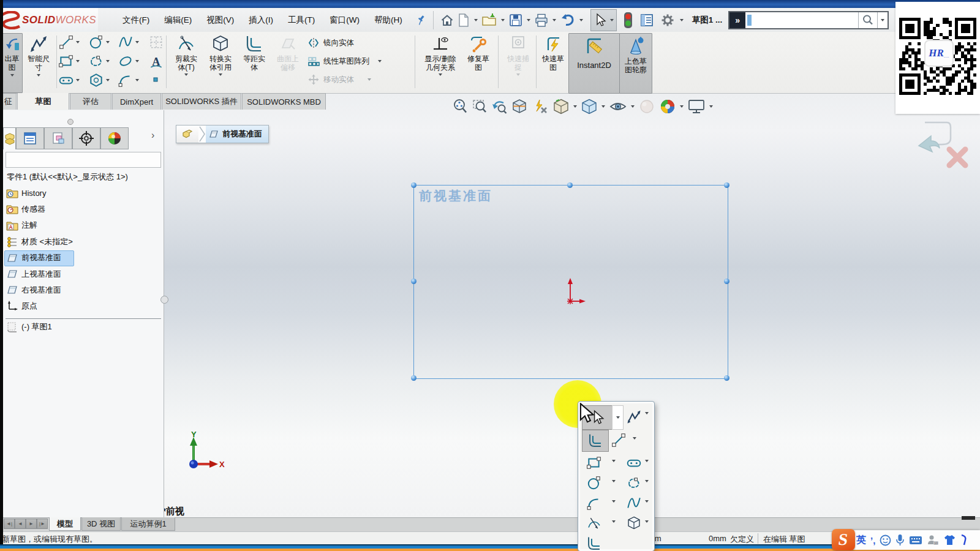 Image resolution: width=980 pixels, height=551 pixels. What do you see at coordinates (594, 64) in the screenshot?
I see `instant2d-button: Instant2D` at bounding box center [594, 64].